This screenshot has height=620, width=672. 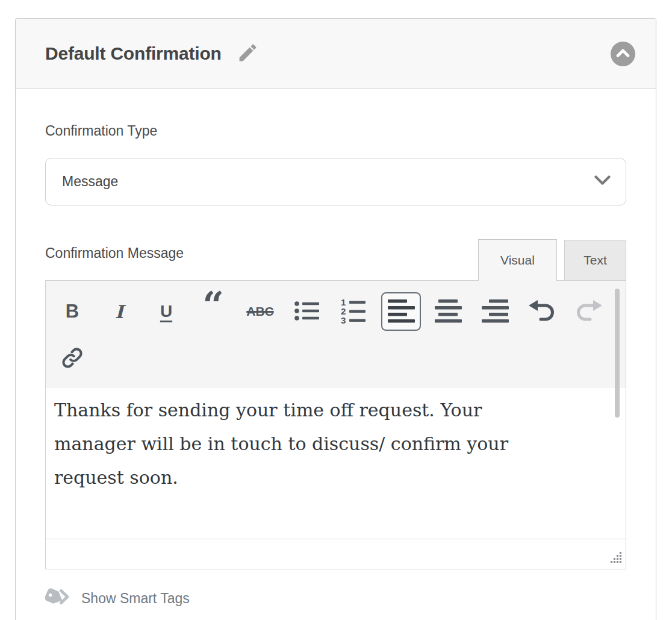 What do you see at coordinates (336, 312) in the screenshot?
I see `toolbar-row-1: B I U “ ABC` at bounding box center [336, 312].